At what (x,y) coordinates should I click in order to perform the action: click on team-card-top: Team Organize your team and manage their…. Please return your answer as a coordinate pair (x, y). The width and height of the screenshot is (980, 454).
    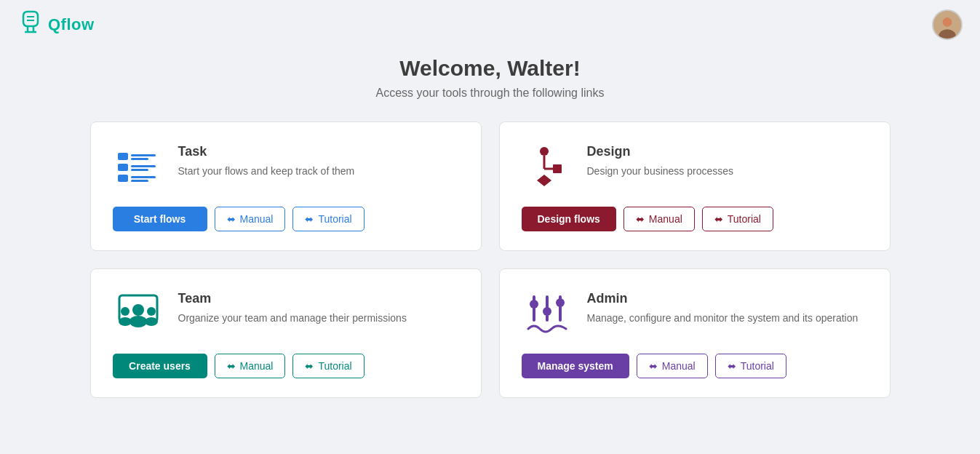
    Looking at the image, I should click on (286, 314).